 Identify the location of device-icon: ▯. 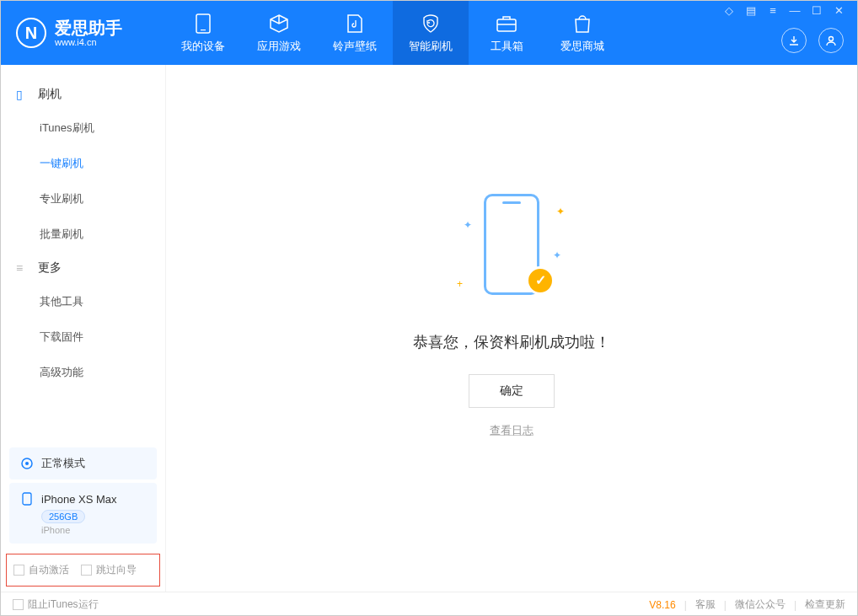
(22, 94).